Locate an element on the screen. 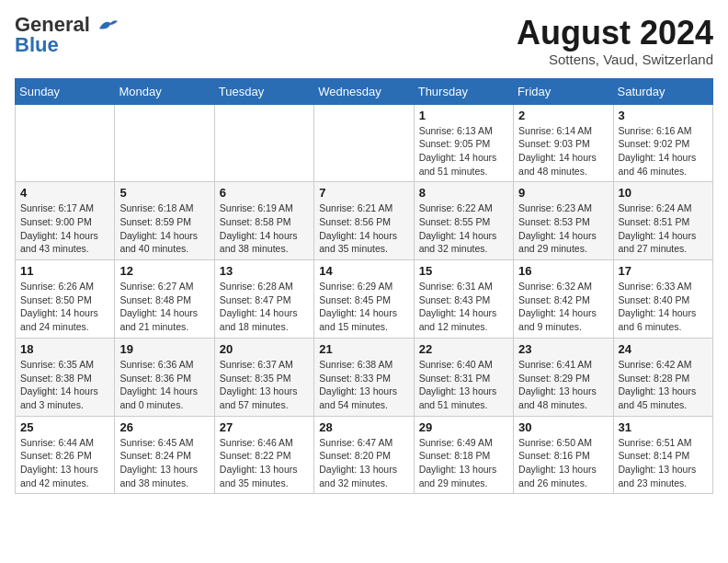 The image size is (728, 563). calendar-day-cell: 6Sunrise: 6:19 AM Sunset: 8:58 PM Daylig… is located at coordinates (264, 221).